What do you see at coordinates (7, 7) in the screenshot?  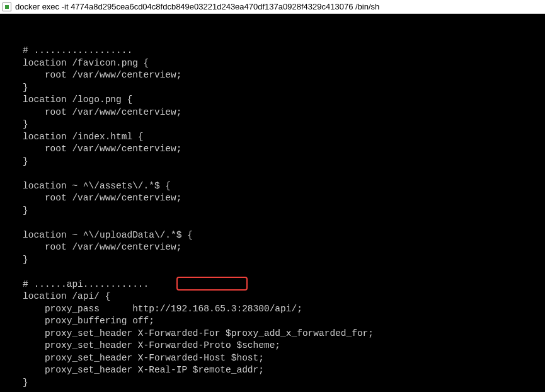 I see `terminal-icon` at bounding box center [7, 7].